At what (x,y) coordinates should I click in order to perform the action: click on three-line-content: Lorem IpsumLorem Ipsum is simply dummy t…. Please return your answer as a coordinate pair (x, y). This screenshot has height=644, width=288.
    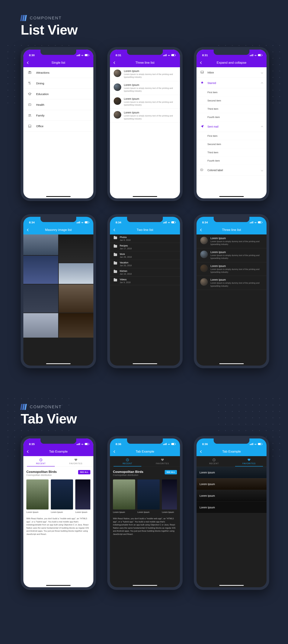
    Looking at the image, I should click on (145, 133).